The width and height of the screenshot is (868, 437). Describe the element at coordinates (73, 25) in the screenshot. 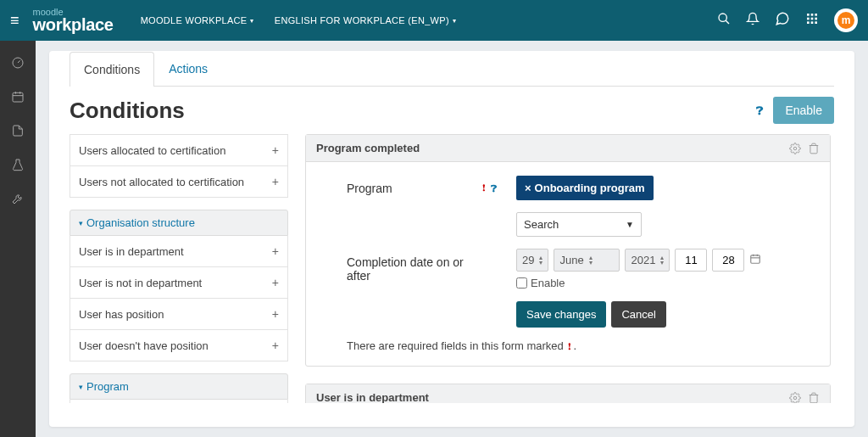

I see `logo-large-text: workplace` at that location.